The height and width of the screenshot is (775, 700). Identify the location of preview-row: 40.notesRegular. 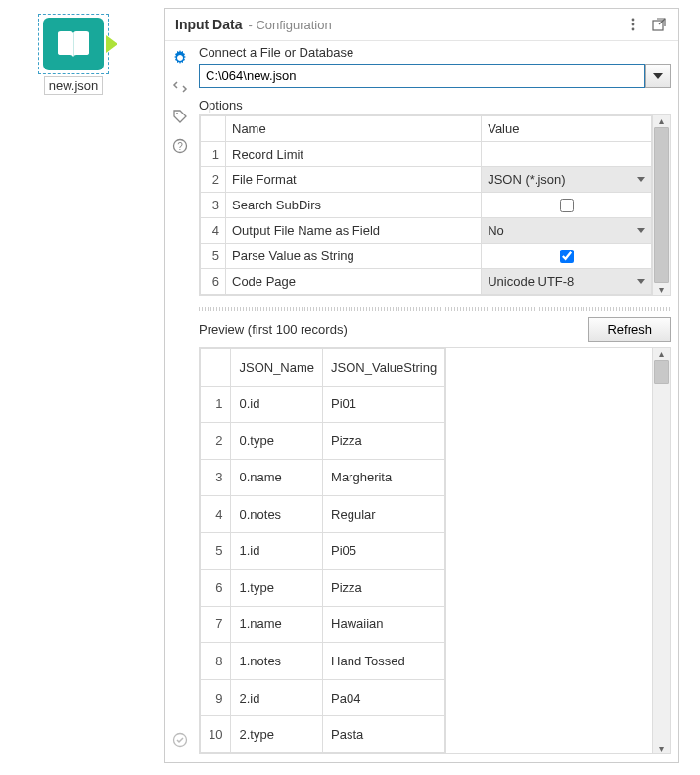
(323, 515).